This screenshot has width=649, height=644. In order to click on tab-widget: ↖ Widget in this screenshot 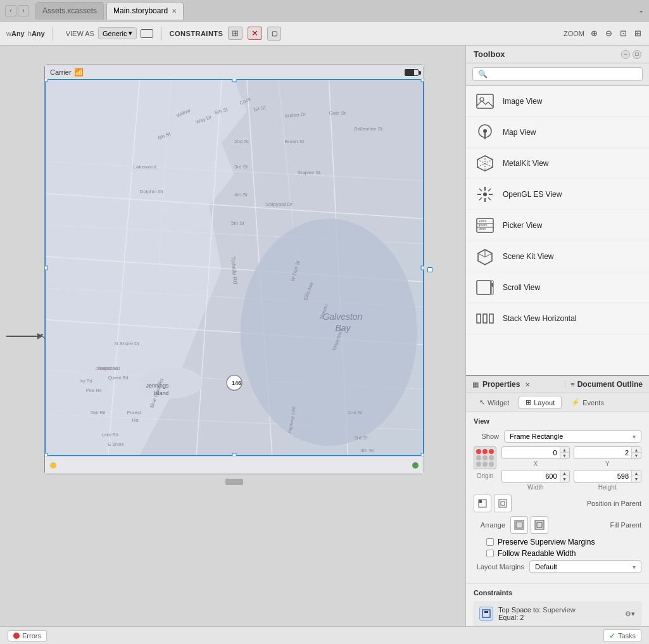, I will do `click(494, 403)`.